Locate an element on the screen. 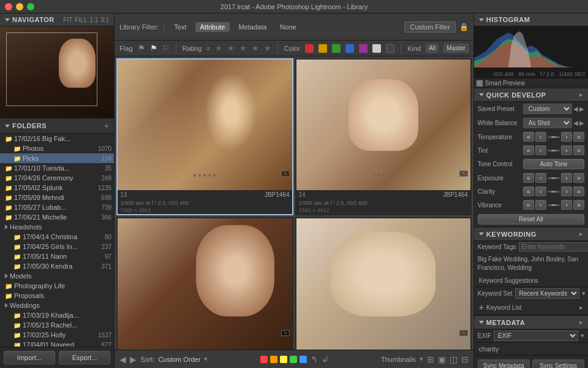 Image resolution: width=588 pixels, height=368 pixels. temperature-slider is located at coordinates (554, 137).